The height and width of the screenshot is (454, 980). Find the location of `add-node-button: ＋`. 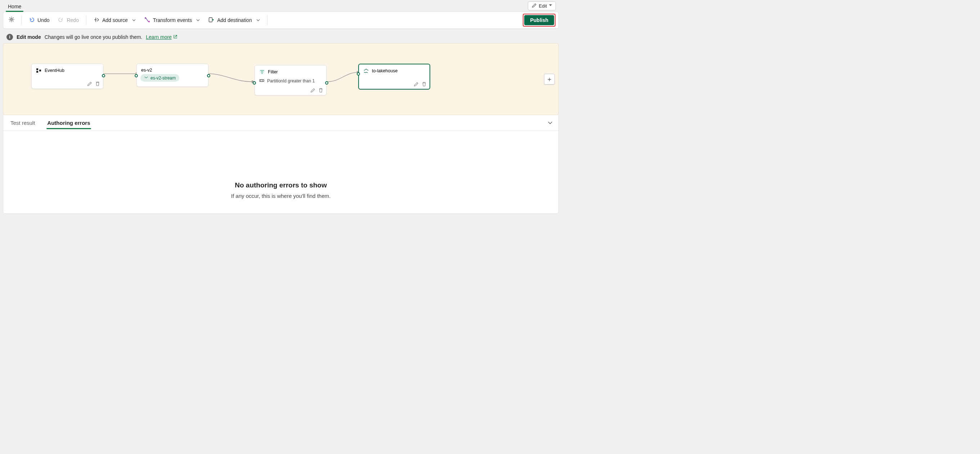

add-node-button: ＋ is located at coordinates (549, 79).